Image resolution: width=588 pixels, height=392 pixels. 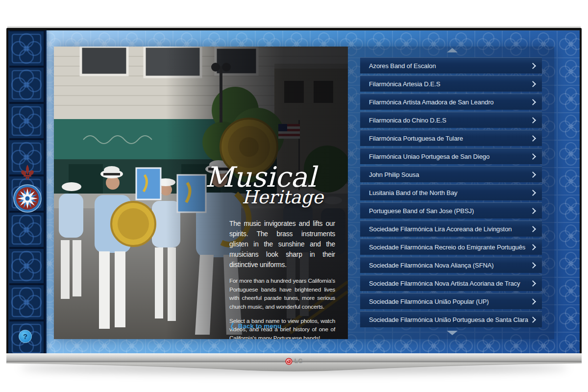 I want to click on band-list-item: Portuguese Band of San Jose (PBSJ), so click(x=451, y=211).